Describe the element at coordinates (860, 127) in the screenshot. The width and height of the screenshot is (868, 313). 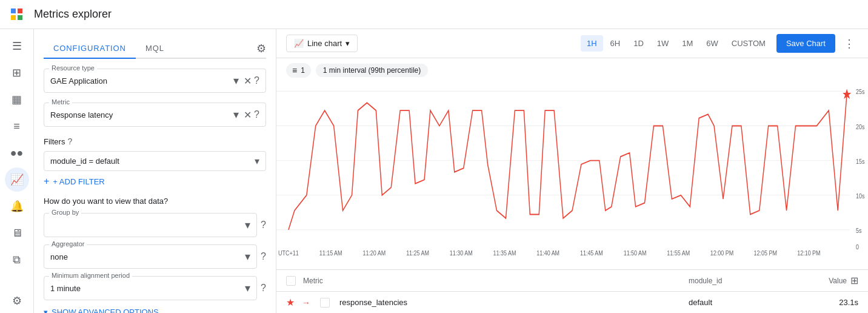
I see `svg-text: 20s` at that location.